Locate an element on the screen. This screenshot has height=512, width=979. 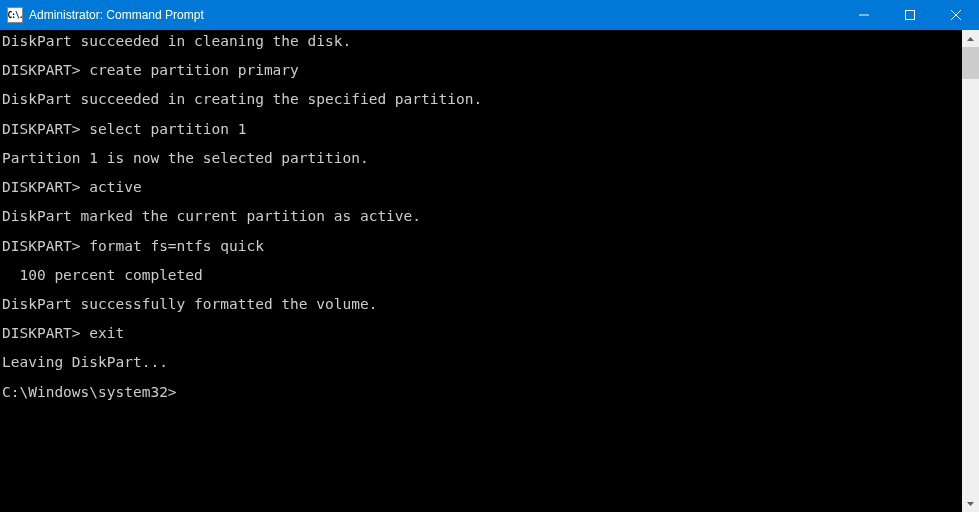
terminal-line: DISKPART> format fs=ntfs quick is located at coordinates (482, 246).